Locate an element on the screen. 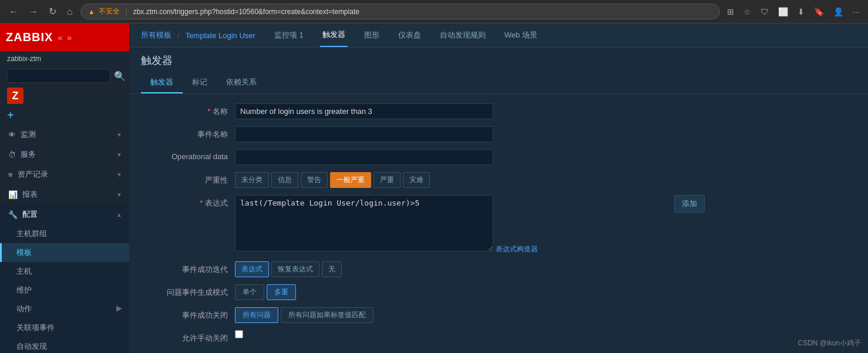 Image resolution: width=868 pixels, height=353 pixels. top-nav-triggers: 触发器 is located at coordinates (334, 35).